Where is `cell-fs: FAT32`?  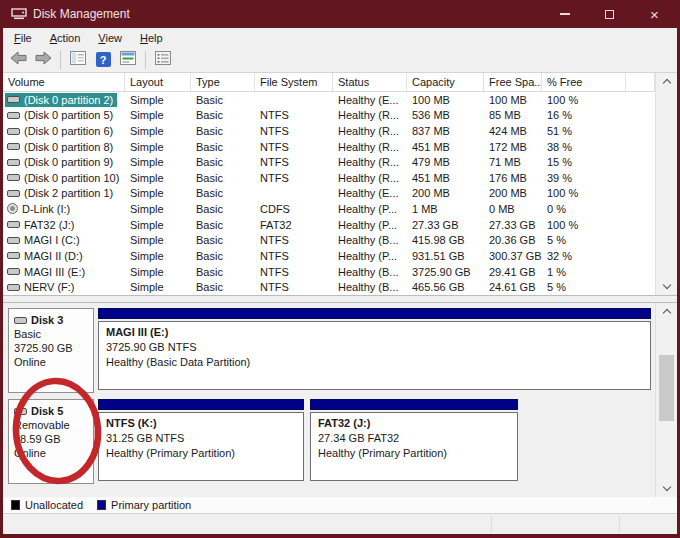 cell-fs: FAT32 is located at coordinates (294, 225).